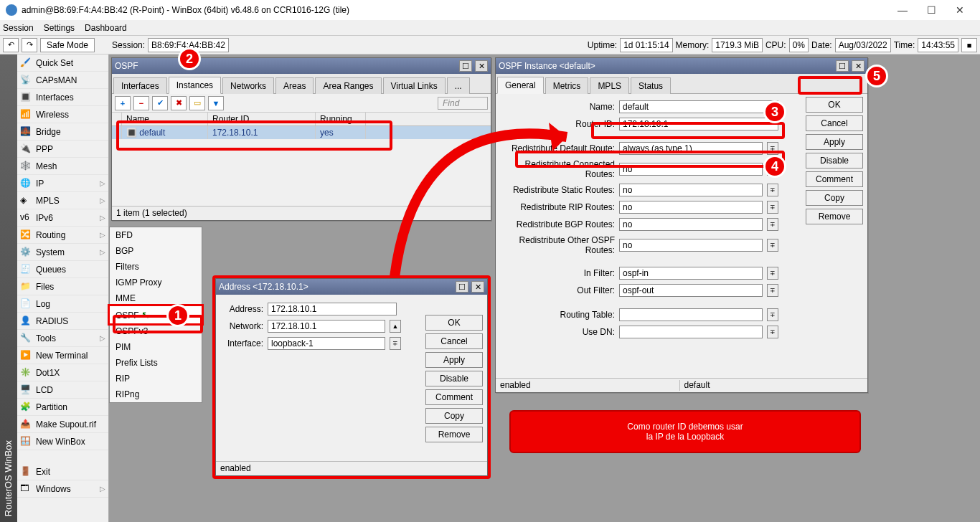 The image size is (980, 522). What do you see at coordinates (691, 273) in the screenshot?
I see `inst-infilter-input: ospf-in` at bounding box center [691, 273].